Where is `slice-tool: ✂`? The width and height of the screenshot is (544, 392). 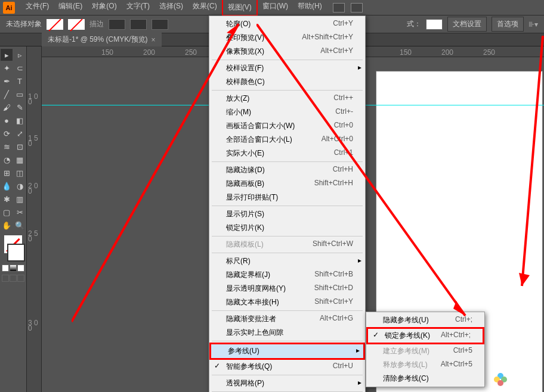 slice-tool: ✂ is located at coordinates (20, 212).